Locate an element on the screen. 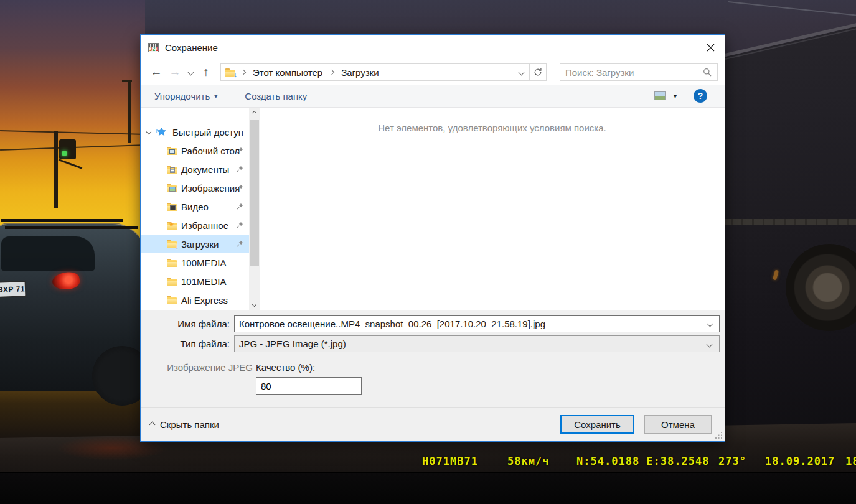 This screenshot has height=504, width=856. quick-access-star-icon is located at coordinates (161, 132).